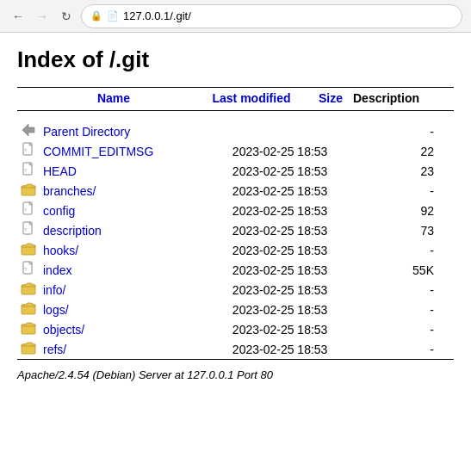 The image size is (471, 476). I want to click on table-row: ? COMMIT_EDITMSG2023-02-25 18:5322, so click(236, 151).